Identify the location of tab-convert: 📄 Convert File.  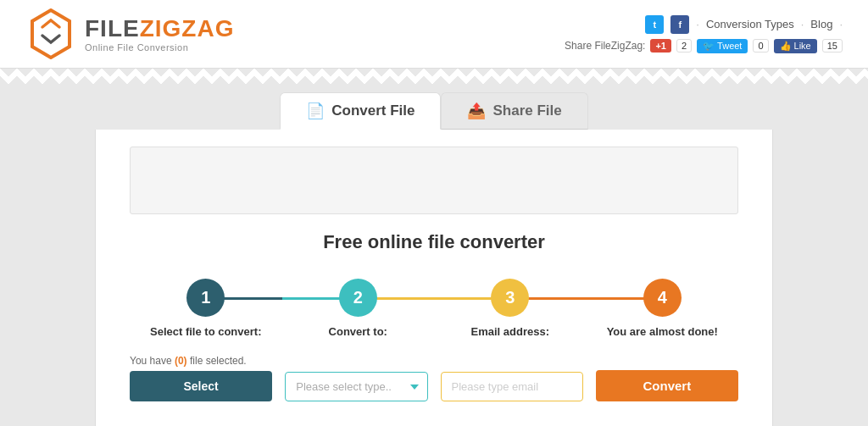
(360, 111).